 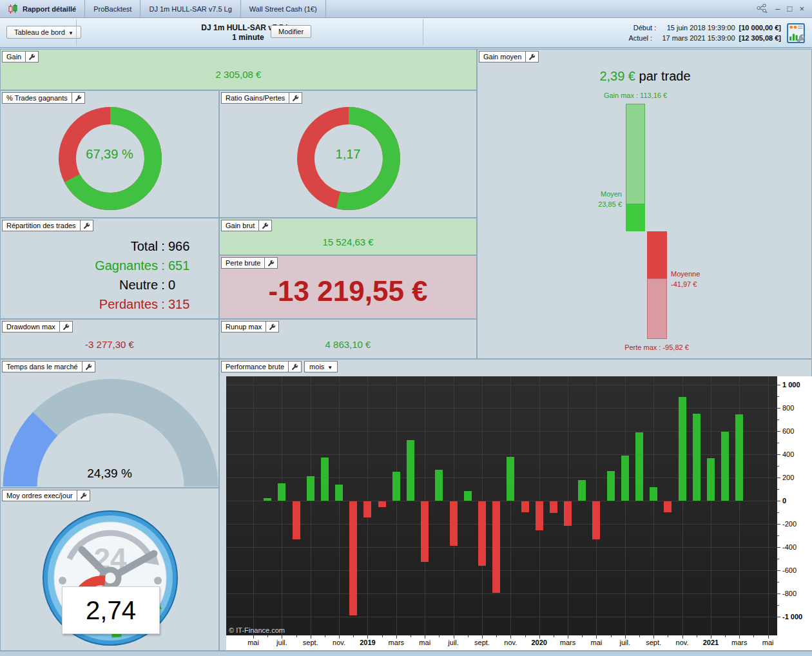 What do you see at coordinates (790, 9) in the screenshot?
I see `maximize-button: □` at bounding box center [790, 9].